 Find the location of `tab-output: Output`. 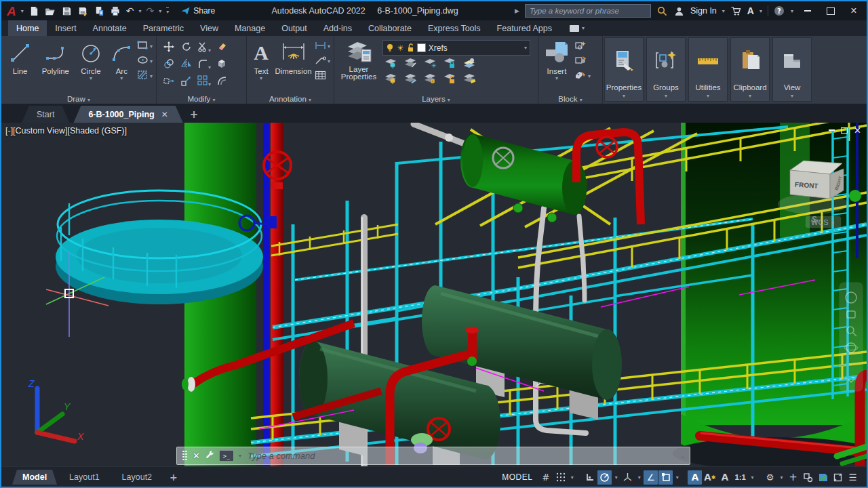

tab-output: Output is located at coordinates (294, 28).